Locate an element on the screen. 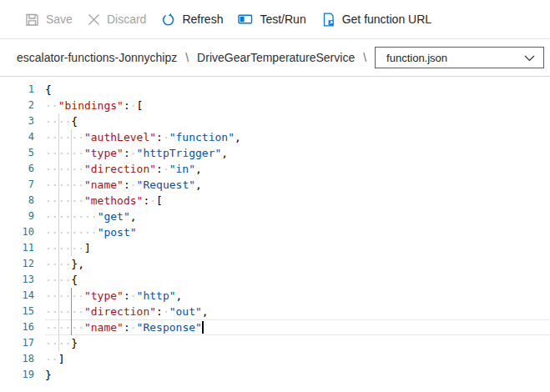 This screenshot has height=392, width=550. code-line: 18··] is located at coordinates (275, 359).